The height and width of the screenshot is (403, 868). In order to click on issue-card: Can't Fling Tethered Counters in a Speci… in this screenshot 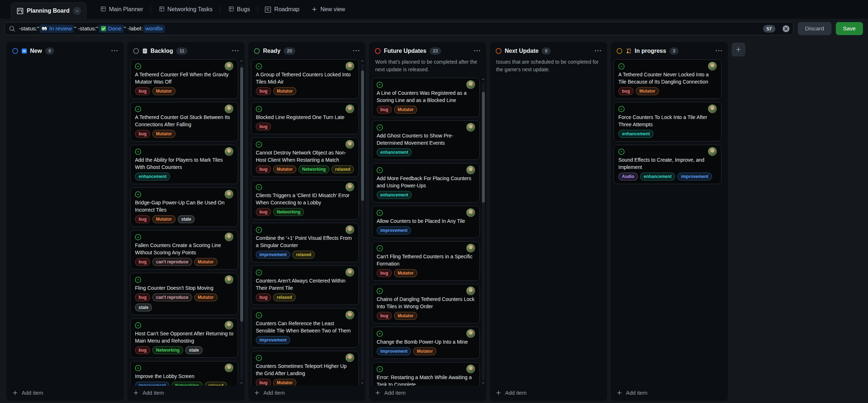, I will do `click(426, 261)`.